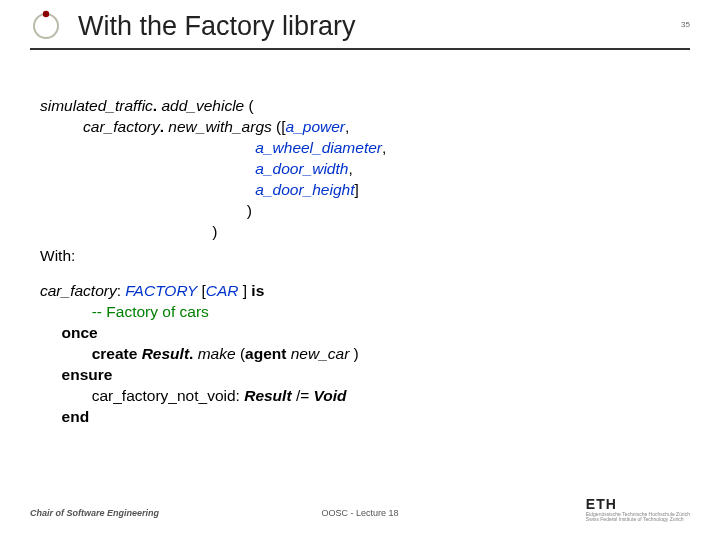  I want to click on code-arg: a_door_height, so click(304, 190).